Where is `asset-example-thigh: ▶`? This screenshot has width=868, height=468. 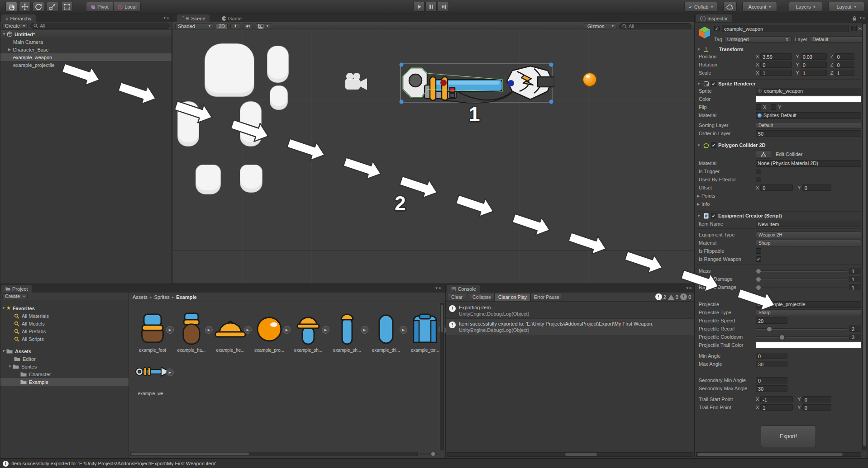
asset-example-thigh: ▶ is located at coordinates (386, 330).